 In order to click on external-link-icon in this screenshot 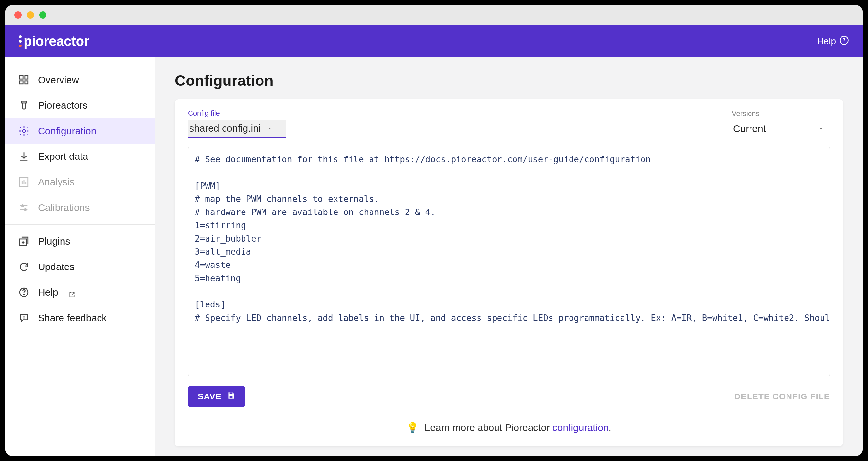, I will do `click(72, 293)`.